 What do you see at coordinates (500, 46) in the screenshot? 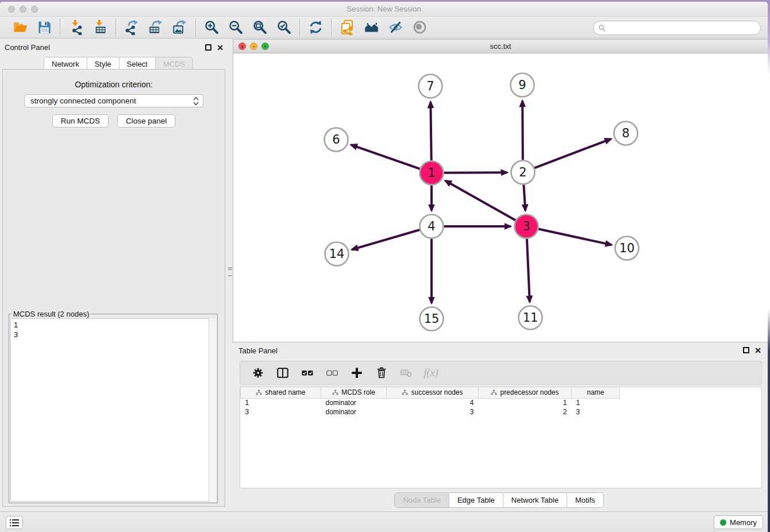
I see `network-view-title: scc.txt` at bounding box center [500, 46].